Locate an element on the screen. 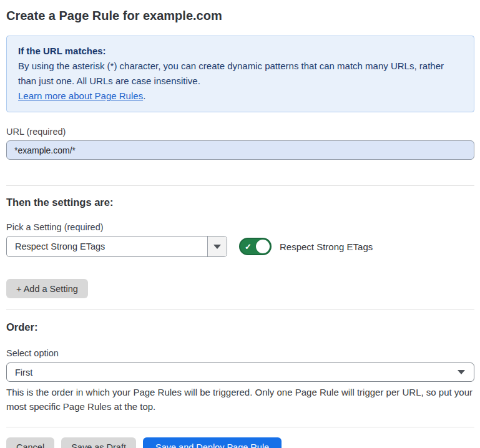  order-select-value: First is located at coordinates (24, 373).